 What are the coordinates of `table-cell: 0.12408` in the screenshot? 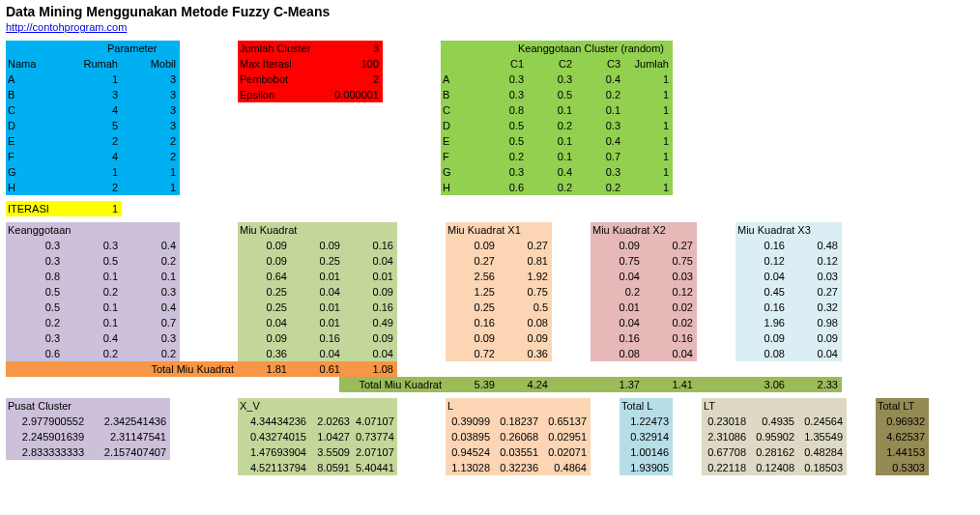 It's located at (774, 468).